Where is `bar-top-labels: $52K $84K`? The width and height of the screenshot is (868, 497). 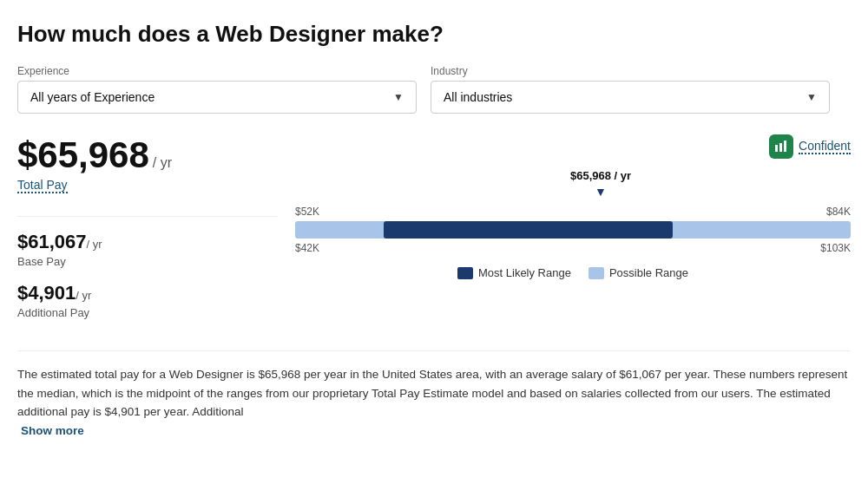
bar-top-labels: $52K $84K is located at coordinates (573, 212).